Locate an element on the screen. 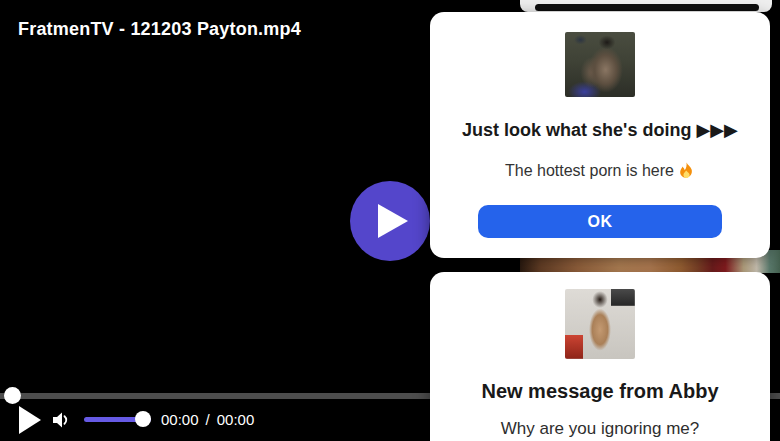  duration: 00:00 is located at coordinates (236, 420).